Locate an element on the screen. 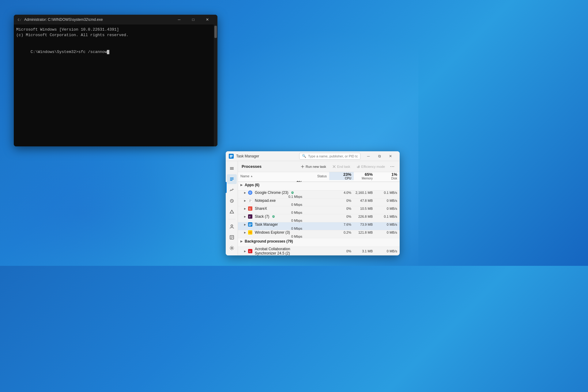 The height and width of the screenshot is (392, 588). tm-body: Processes Run new task End task Efficien… is located at coordinates (313, 208).